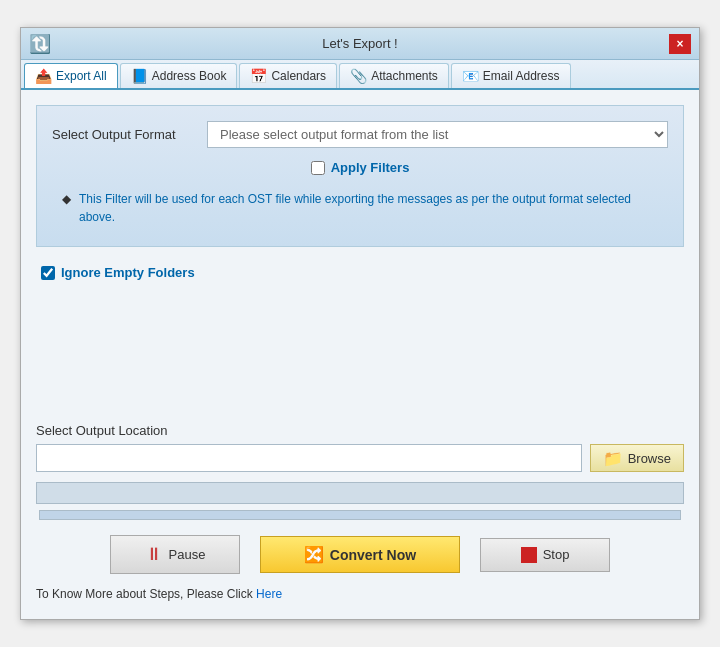 This screenshot has width=720, height=647. Describe the element at coordinates (66, 199) in the screenshot. I see `diamond-icon: ◆` at that location.